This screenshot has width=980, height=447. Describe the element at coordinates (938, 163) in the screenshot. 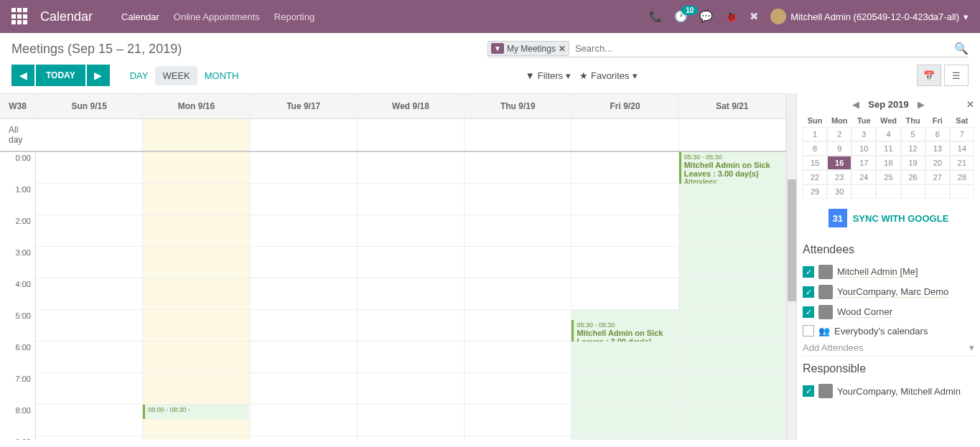

I see `mini-day: 20` at that location.